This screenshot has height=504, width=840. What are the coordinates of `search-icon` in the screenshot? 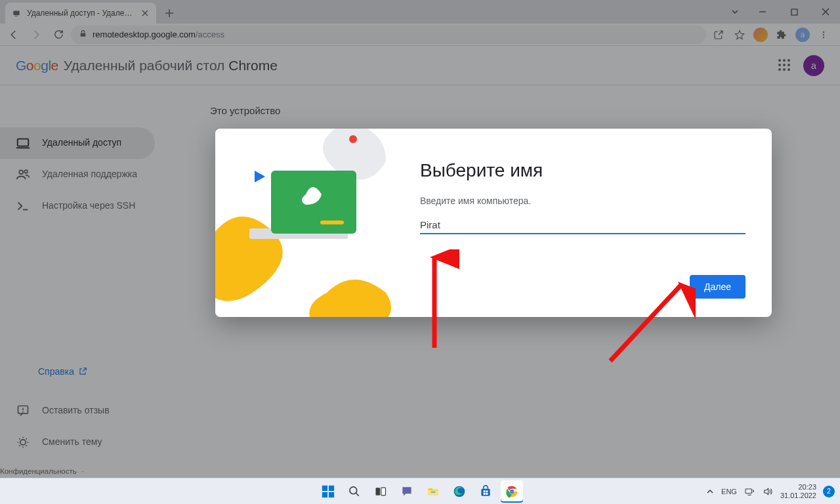 It's located at (354, 492).